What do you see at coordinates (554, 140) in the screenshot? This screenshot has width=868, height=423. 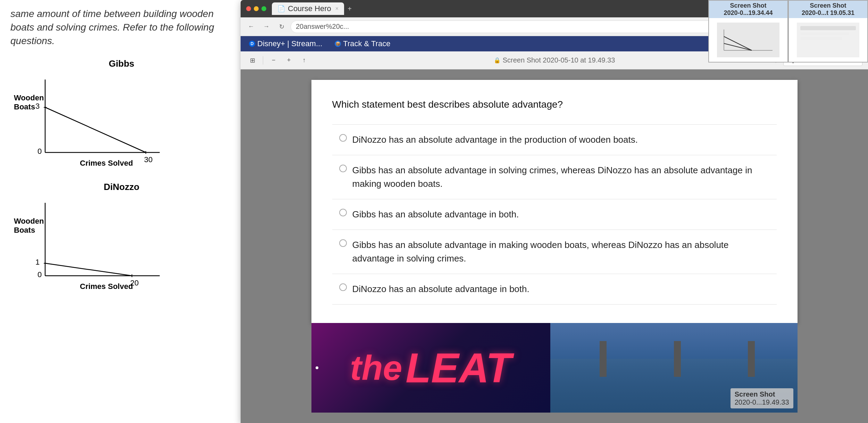 I see `answer-option-a: DiNozzo has an absolute advantage in the…` at bounding box center [554, 140].